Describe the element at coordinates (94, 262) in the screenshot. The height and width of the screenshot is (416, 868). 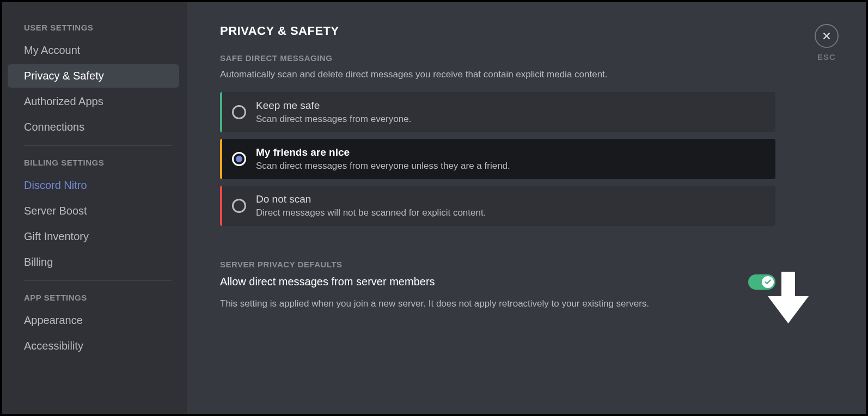
I see `sidebar-item-billing: Billing` at that location.